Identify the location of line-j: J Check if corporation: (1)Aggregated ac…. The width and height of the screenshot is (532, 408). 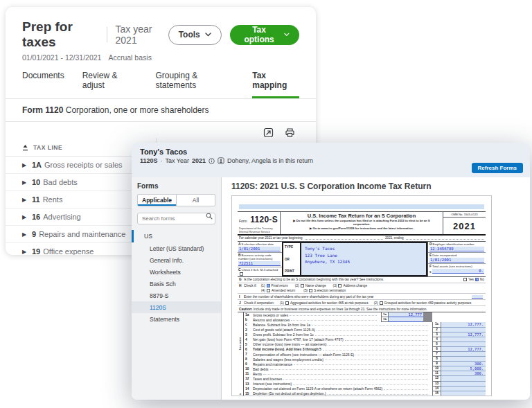
(362, 303).